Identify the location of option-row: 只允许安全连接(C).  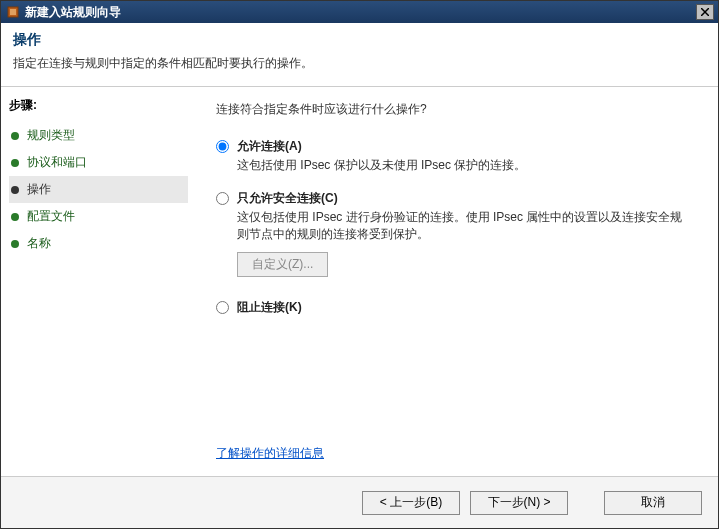
(455, 198).